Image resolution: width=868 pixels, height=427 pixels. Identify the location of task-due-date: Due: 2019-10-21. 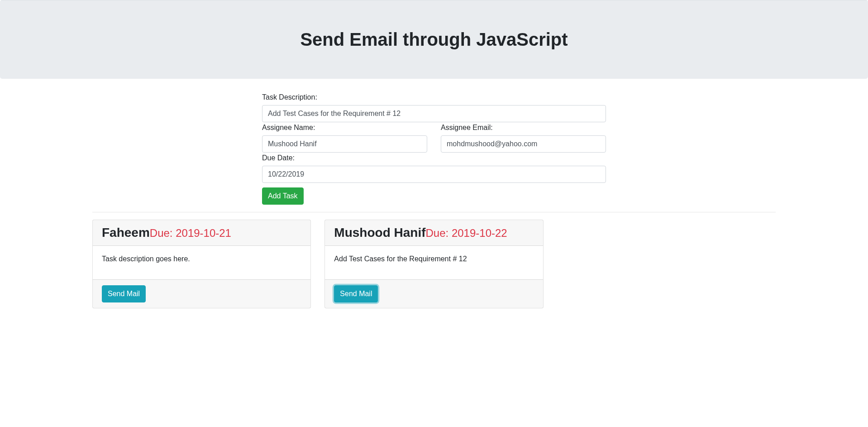
(191, 233).